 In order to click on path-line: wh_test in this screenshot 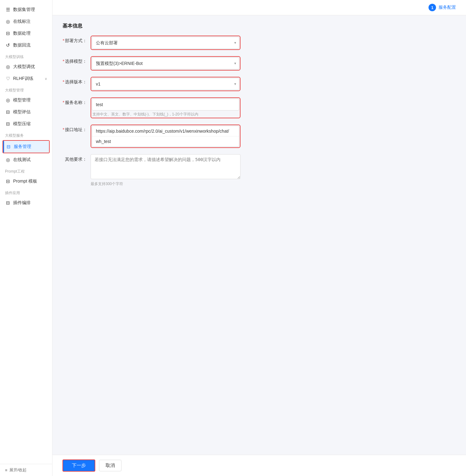, I will do `click(166, 141)`.